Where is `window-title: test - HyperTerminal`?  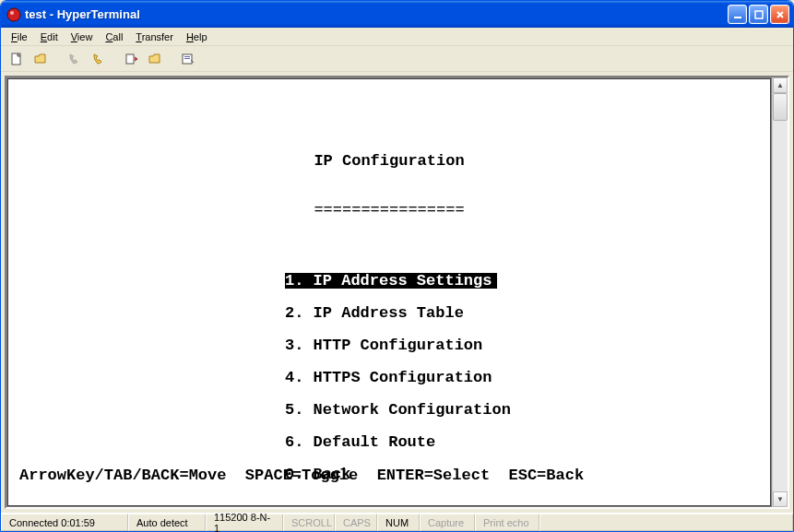 window-title: test - HyperTerminal is located at coordinates (376, 15).